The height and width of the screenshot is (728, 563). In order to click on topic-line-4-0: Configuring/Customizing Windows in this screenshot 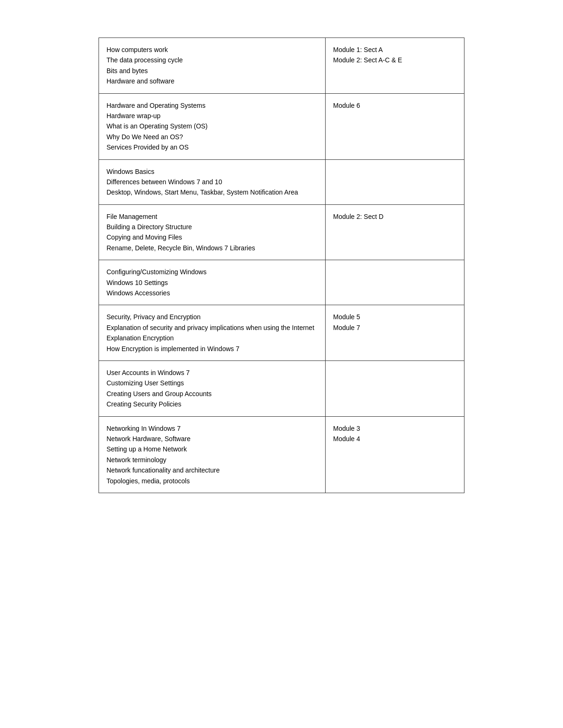, I will do `click(212, 272)`.